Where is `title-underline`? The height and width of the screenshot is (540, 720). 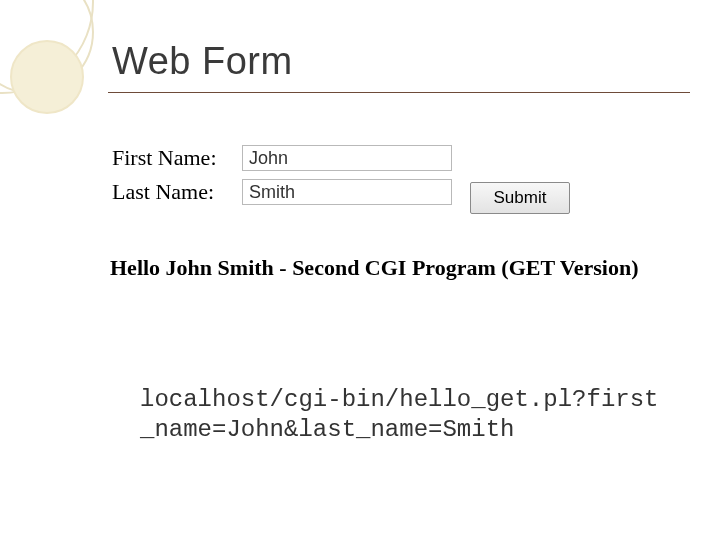 title-underline is located at coordinates (399, 92).